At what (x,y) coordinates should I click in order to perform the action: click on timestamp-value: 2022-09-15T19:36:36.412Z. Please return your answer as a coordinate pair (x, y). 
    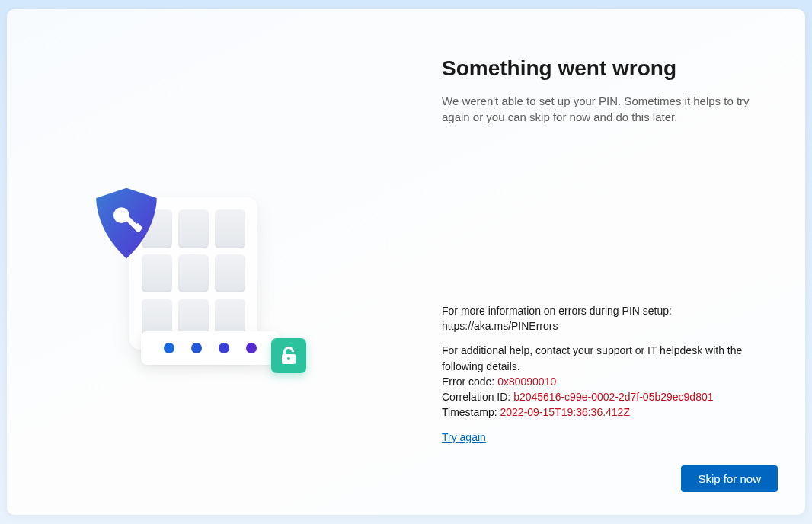
    Looking at the image, I should click on (565, 412).